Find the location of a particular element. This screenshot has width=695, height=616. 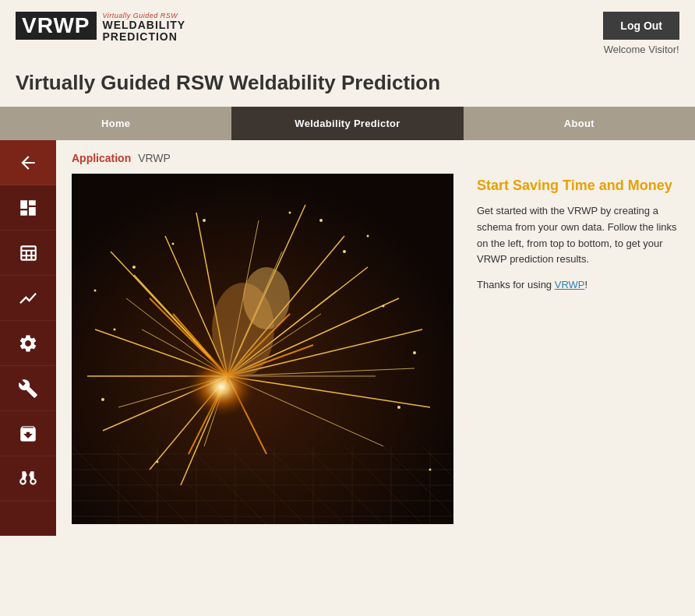

header: VRWP Virtually Guided RSW WELDABILITY PR… is located at coordinates (348, 31).